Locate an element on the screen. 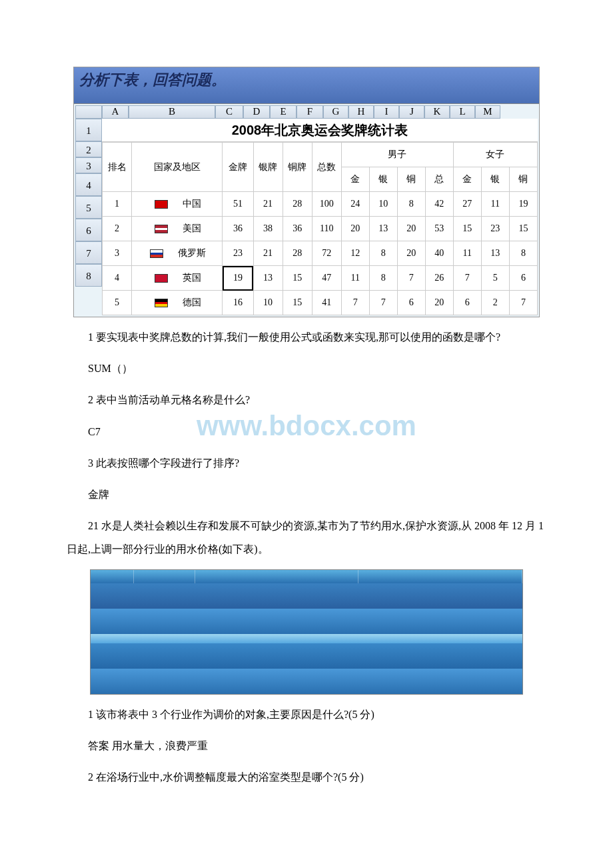  sheet-title: 2008年北京奥运会奖牌统计表 is located at coordinates (320, 131).